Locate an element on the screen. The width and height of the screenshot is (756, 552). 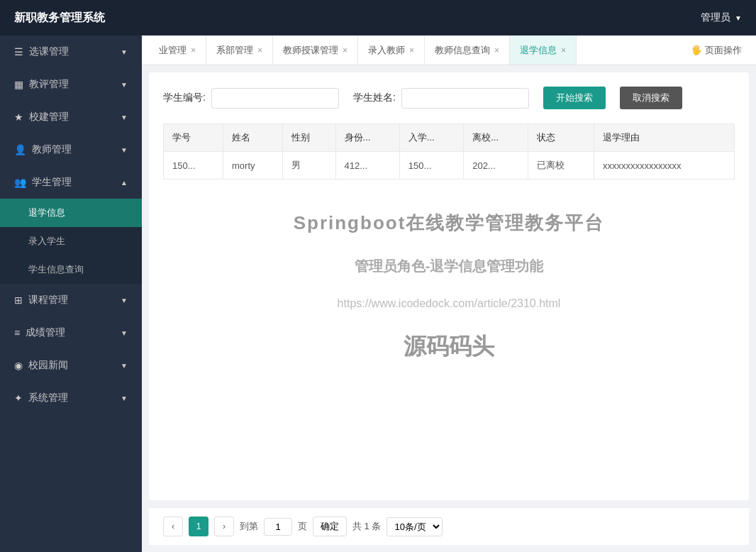
tab-bar: 业管理 × 系部管理 × 教师授课管理 × 录入教师 × 教师信息查询 × 退学… is located at coordinates (449, 50).